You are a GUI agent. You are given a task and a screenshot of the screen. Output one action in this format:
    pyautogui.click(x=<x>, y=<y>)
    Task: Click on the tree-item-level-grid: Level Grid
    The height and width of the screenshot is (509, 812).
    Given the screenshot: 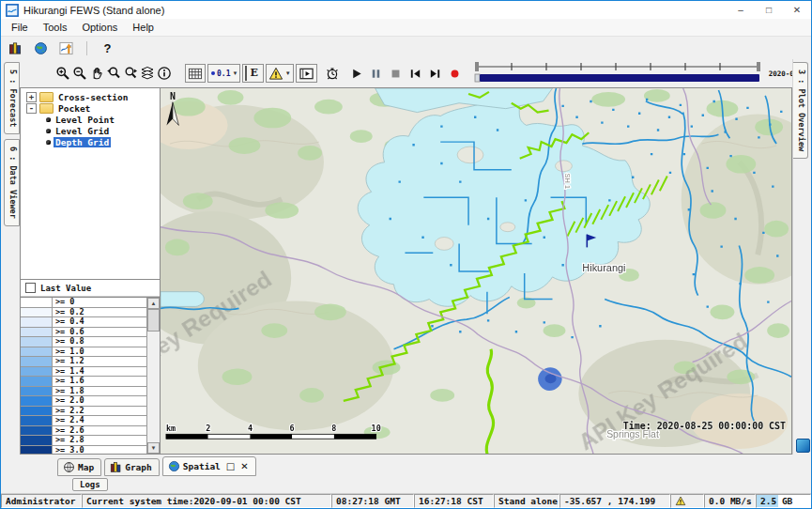 What is the action you would take?
    pyautogui.click(x=90, y=131)
    